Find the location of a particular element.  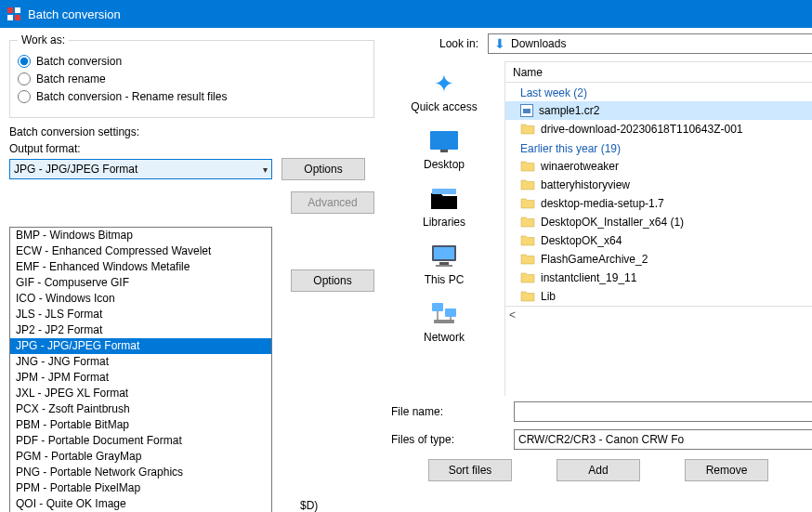

chevron-down-icon: ▾ is located at coordinates (266, 169).